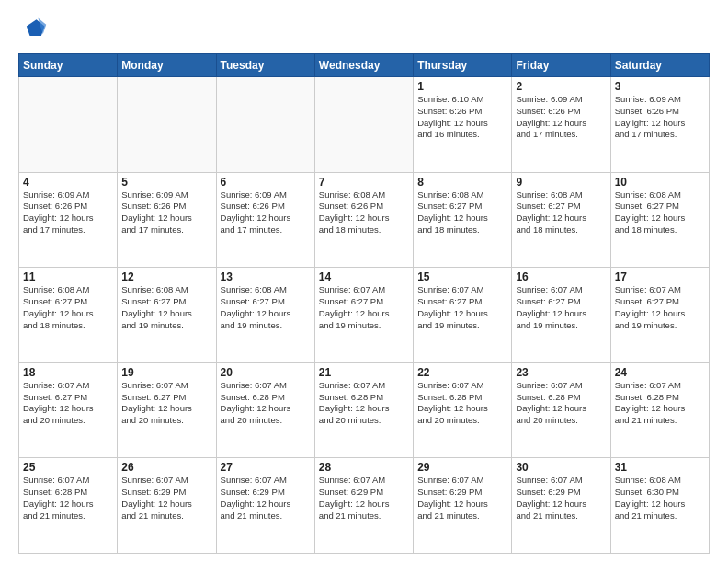  Describe the element at coordinates (660, 373) in the screenshot. I see `day-number: 24` at that location.